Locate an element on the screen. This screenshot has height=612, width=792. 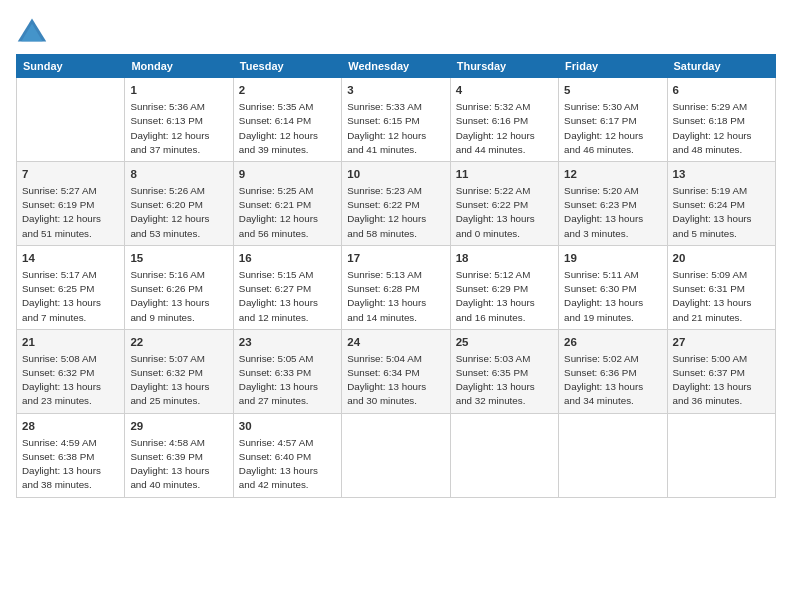
day-number: 18 is located at coordinates (504, 258).